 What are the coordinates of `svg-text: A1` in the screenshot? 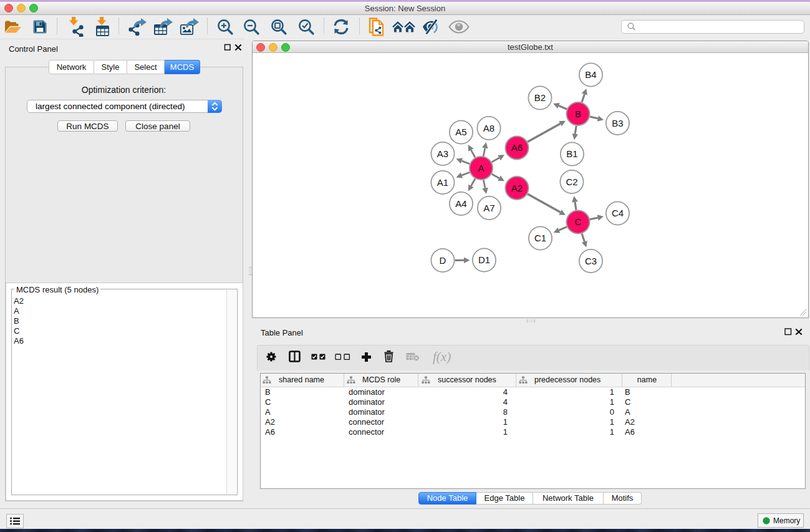 It's located at (443, 182).